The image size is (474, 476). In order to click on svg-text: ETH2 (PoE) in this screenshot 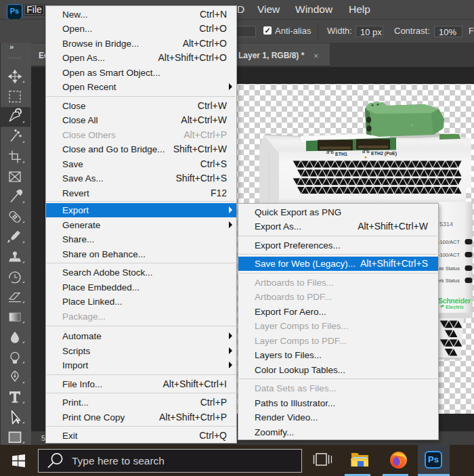, I will do `click(384, 154)`.